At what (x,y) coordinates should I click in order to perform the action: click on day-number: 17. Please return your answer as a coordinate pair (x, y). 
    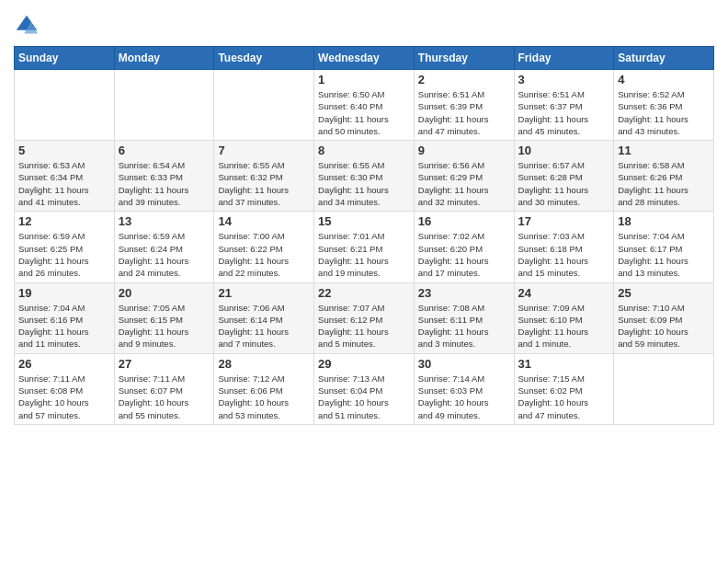
    Looking at the image, I should click on (564, 221).